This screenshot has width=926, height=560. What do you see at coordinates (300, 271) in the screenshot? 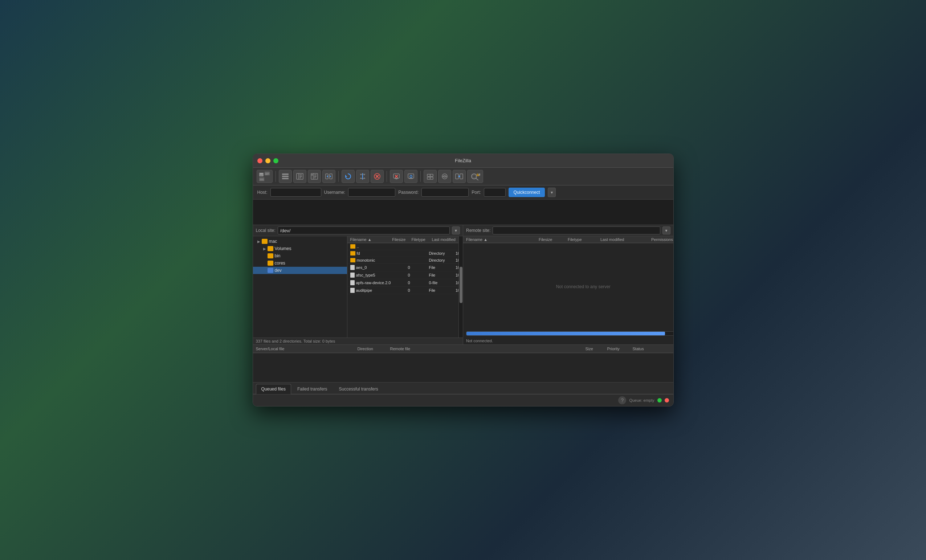
I see `tree-item-dev: ▶ dev` at bounding box center [300, 271].